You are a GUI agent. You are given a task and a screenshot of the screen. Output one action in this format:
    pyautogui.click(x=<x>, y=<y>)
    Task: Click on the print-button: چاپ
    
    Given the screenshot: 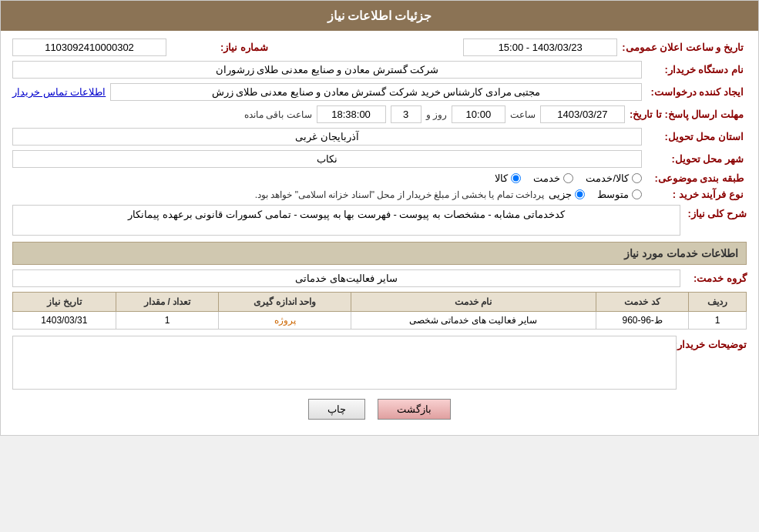 What is the action you would take?
    pyautogui.click(x=337, y=410)
    